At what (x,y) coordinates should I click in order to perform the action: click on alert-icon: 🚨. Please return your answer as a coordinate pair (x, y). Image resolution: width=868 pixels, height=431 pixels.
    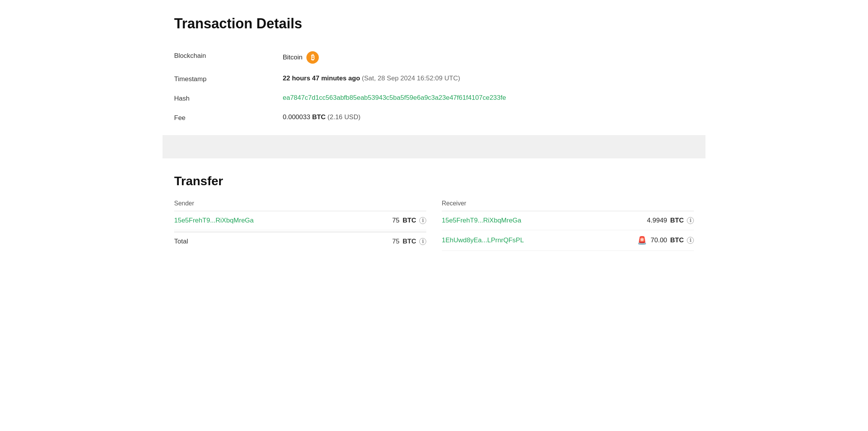
    Looking at the image, I should click on (642, 240).